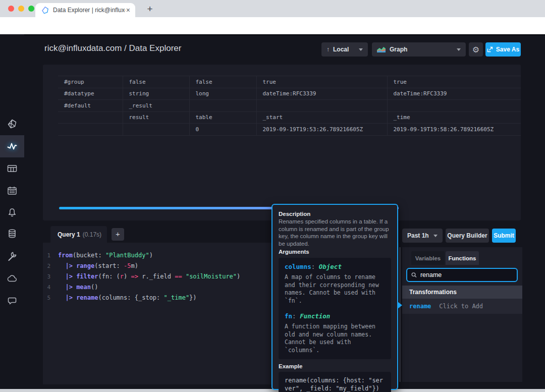  I want to click on tooltip-arguments-box: columns: ObjectA map of columns to renam…, so click(335, 309).